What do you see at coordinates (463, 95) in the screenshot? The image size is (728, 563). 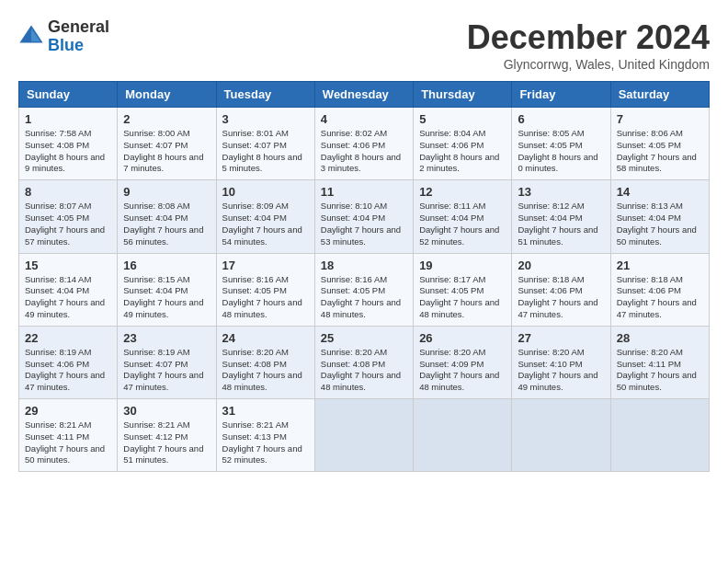 I see `header-day: Thursday` at bounding box center [463, 95].